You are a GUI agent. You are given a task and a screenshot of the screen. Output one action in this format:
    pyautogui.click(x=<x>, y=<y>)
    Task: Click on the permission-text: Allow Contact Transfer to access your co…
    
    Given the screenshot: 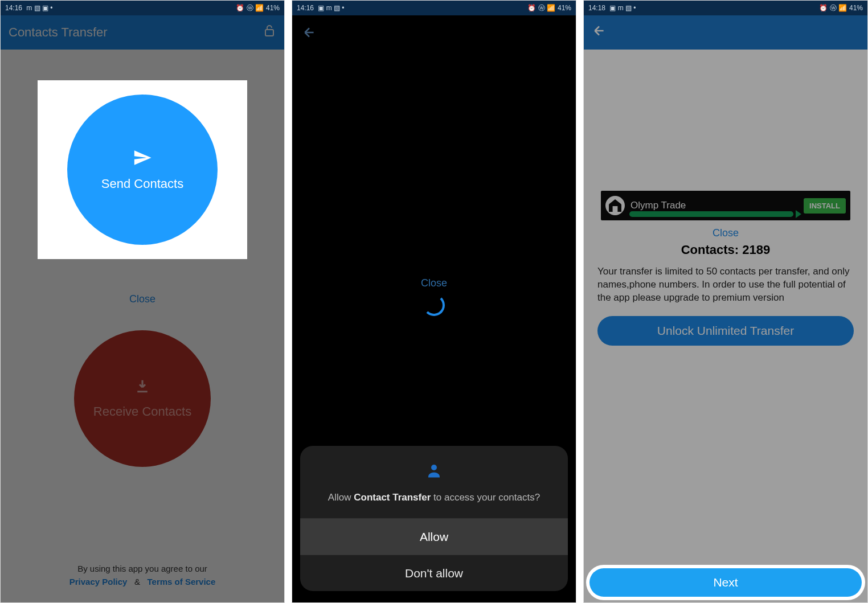 What is the action you would take?
    pyautogui.click(x=434, y=505)
    